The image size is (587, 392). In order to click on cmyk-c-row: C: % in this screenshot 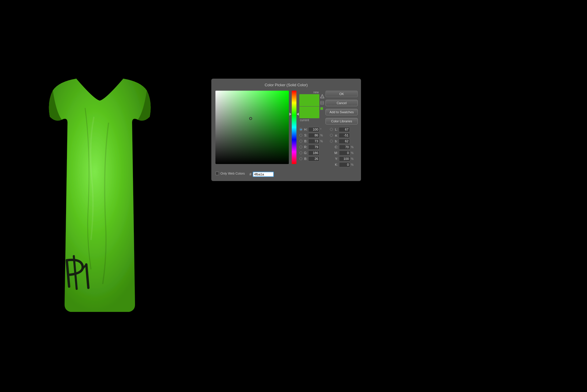, I will do `click(344, 147)`.